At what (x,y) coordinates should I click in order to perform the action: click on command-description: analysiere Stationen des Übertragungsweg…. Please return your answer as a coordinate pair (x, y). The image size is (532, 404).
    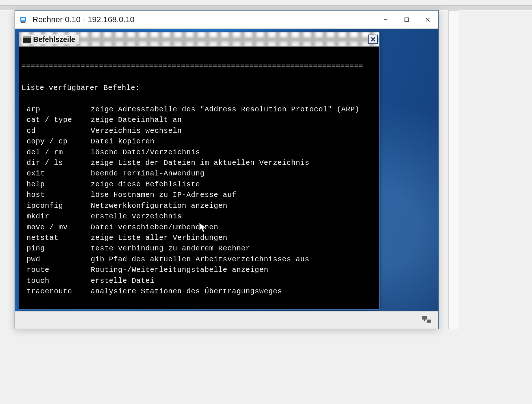
    Looking at the image, I should click on (187, 291).